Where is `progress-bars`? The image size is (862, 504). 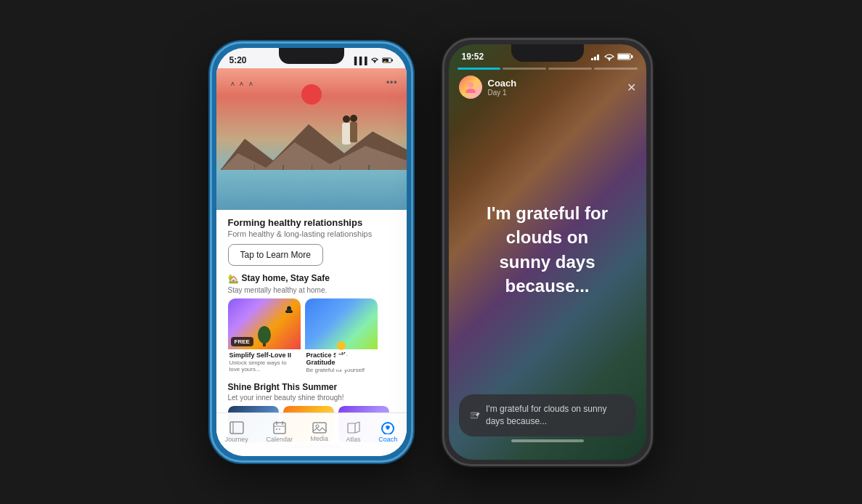 progress-bars is located at coordinates (548, 68).